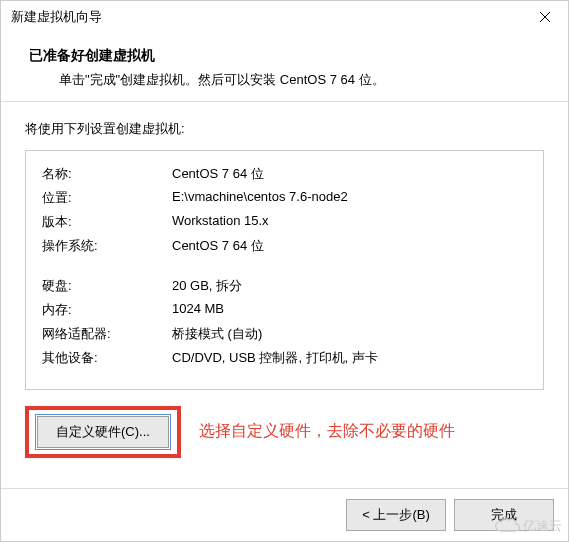 Image resolution: width=569 pixels, height=542 pixels. I want to click on header-title: 已准备好创建虚拟机, so click(284, 56).